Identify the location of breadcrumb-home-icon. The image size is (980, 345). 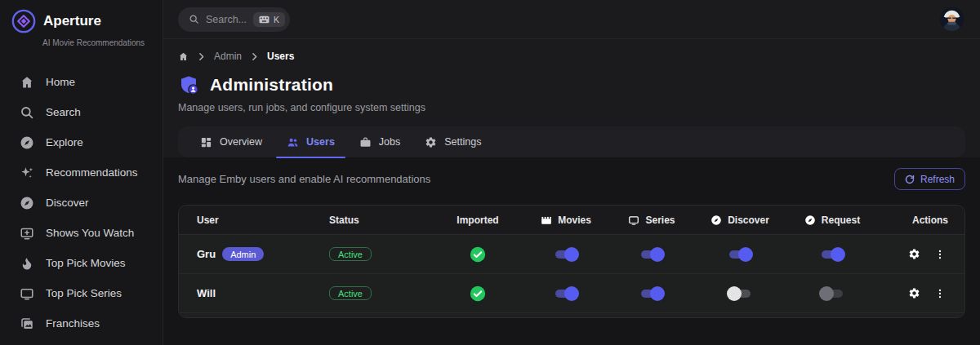
(183, 57).